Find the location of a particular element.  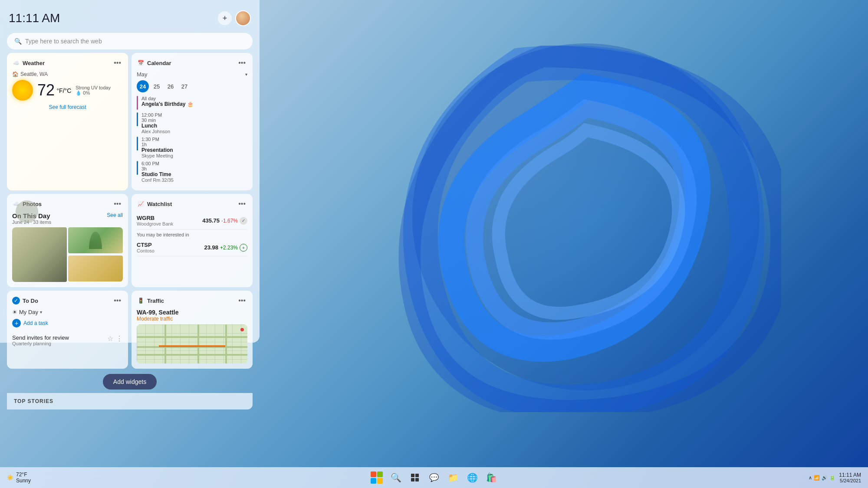

interested-label: You may be interested in is located at coordinates (192, 235).